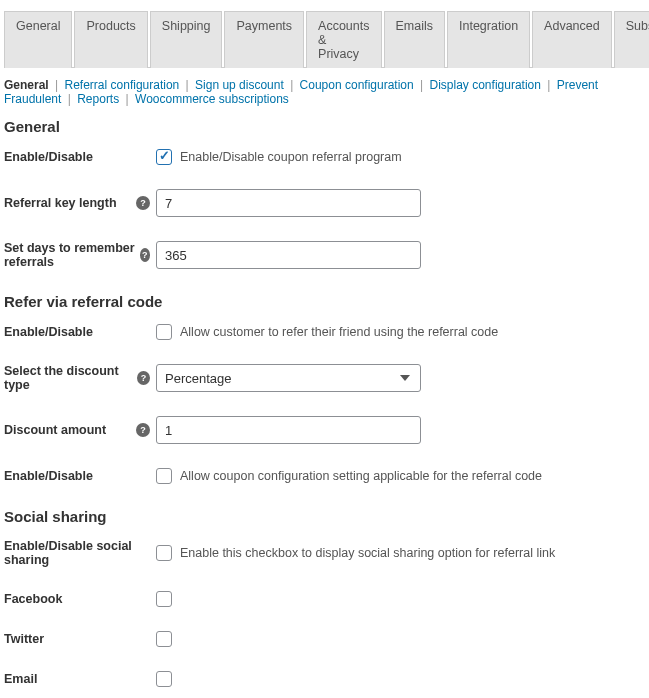 The image size is (649, 698). What do you see at coordinates (80, 476) in the screenshot?
I see `label-coupon-config: Enable/Disable` at bounding box center [80, 476].